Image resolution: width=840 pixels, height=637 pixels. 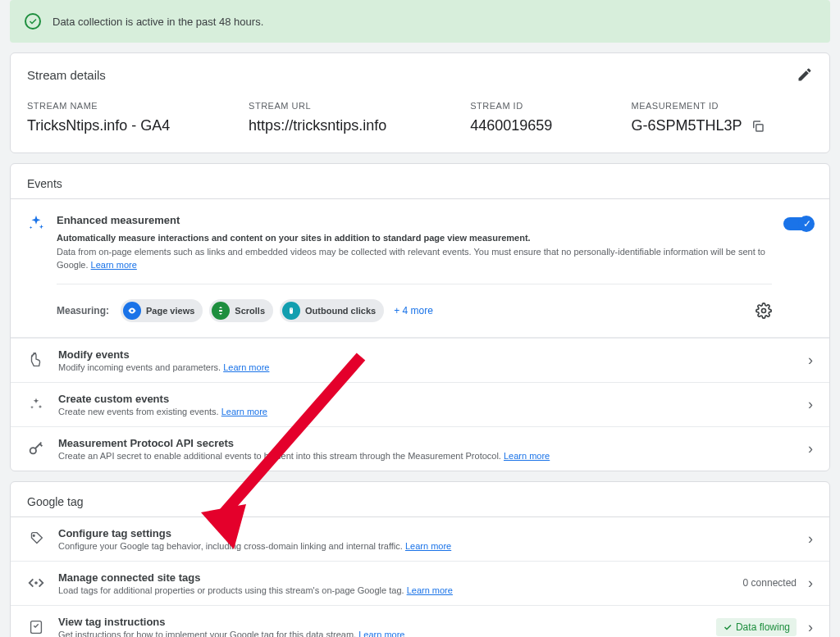 What do you see at coordinates (420, 583) in the screenshot?
I see `manage-tags-row: Manage connected site tags Load tags for…` at bounding box center [420, 583].